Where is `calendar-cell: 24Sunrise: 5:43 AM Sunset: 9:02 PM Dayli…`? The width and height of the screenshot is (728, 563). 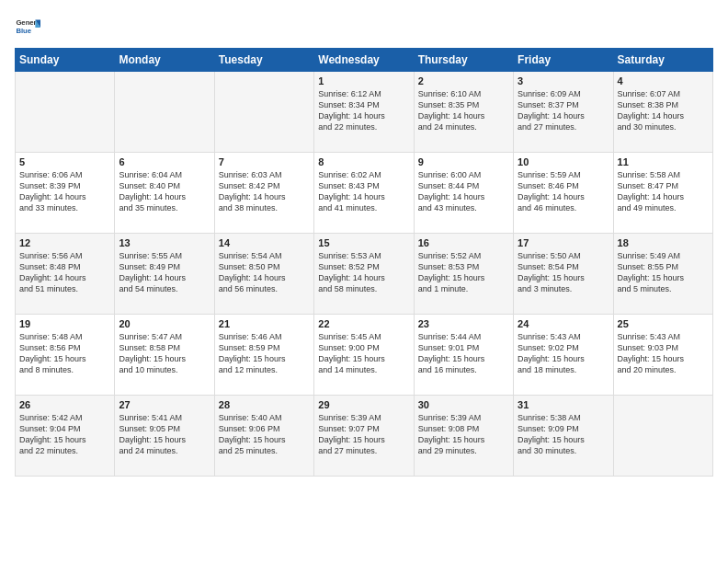 calendar-cell: 24Sunrise: 5:43 AM Sunset: 9:02 PM Dayli… is located at coordinates (563, 355).